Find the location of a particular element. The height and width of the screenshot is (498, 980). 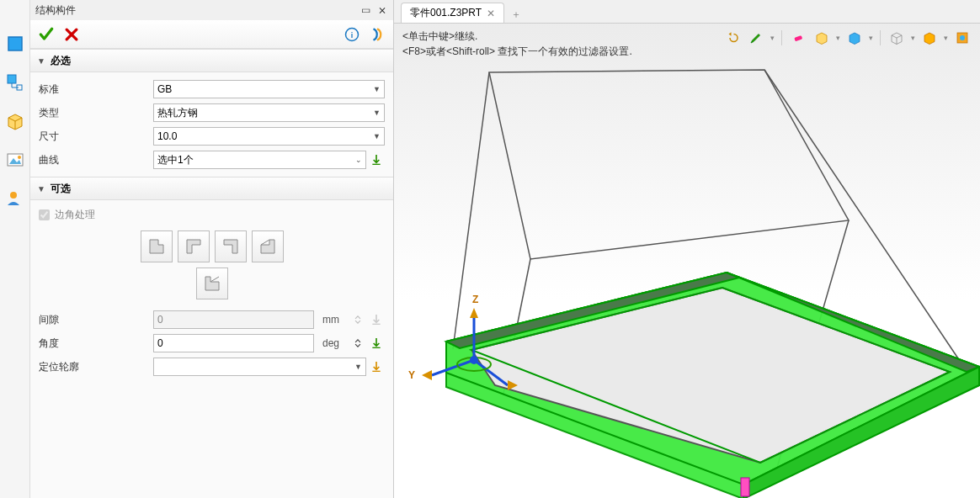

section-optional-label: 可选 is located at coordinates (61, 188).